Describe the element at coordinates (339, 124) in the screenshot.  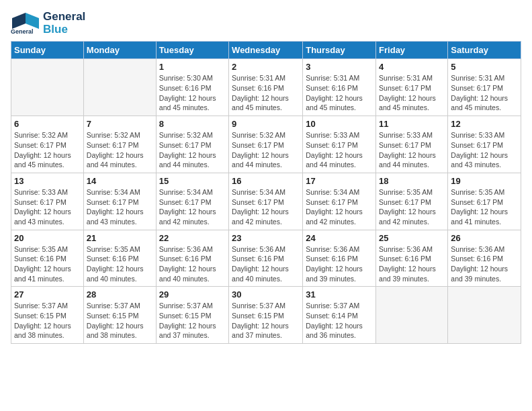
I see `day-number: 10` at that location.